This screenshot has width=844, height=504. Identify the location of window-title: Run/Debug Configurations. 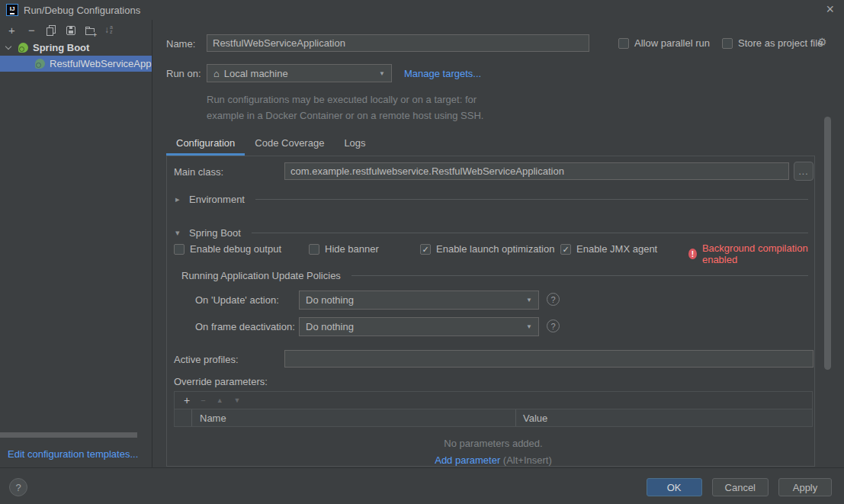
(82, 11).